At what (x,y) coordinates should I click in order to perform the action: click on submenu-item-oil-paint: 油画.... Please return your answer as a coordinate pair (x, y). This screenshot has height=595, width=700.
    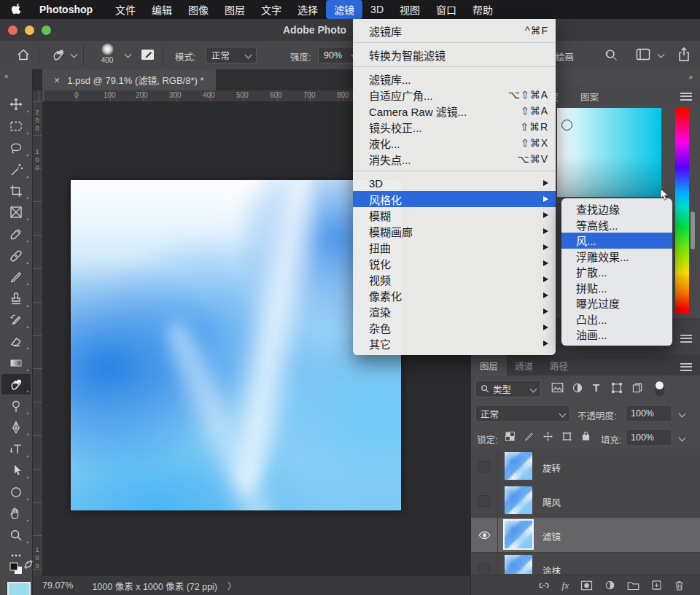
    Looking at the image, I should click on (617, 335).